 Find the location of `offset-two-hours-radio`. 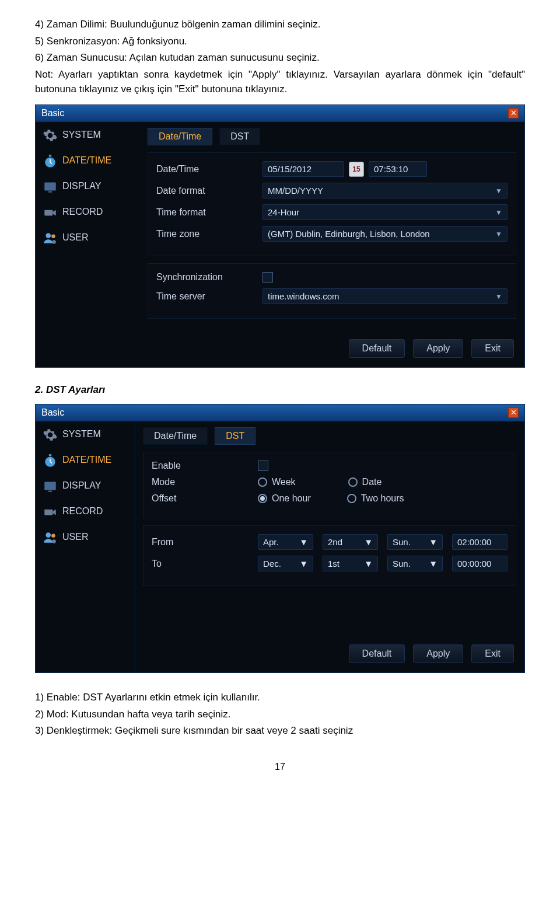

offset-two-hours-radio is located at coordinates (352, 498).